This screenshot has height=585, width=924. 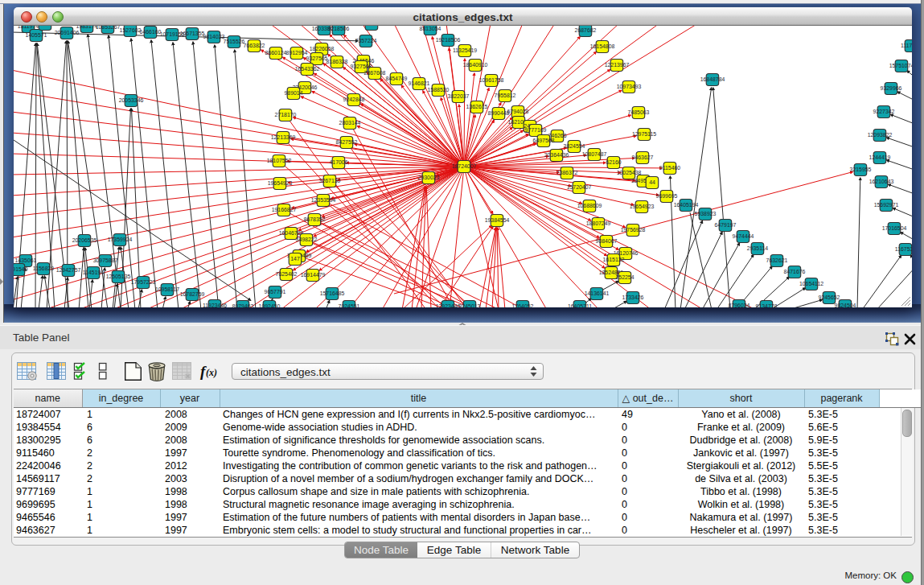 What do you see at coordinates (881, 182) in the screenshot?
I see `svg-text: 16210643` at bounding box center [881, 182].